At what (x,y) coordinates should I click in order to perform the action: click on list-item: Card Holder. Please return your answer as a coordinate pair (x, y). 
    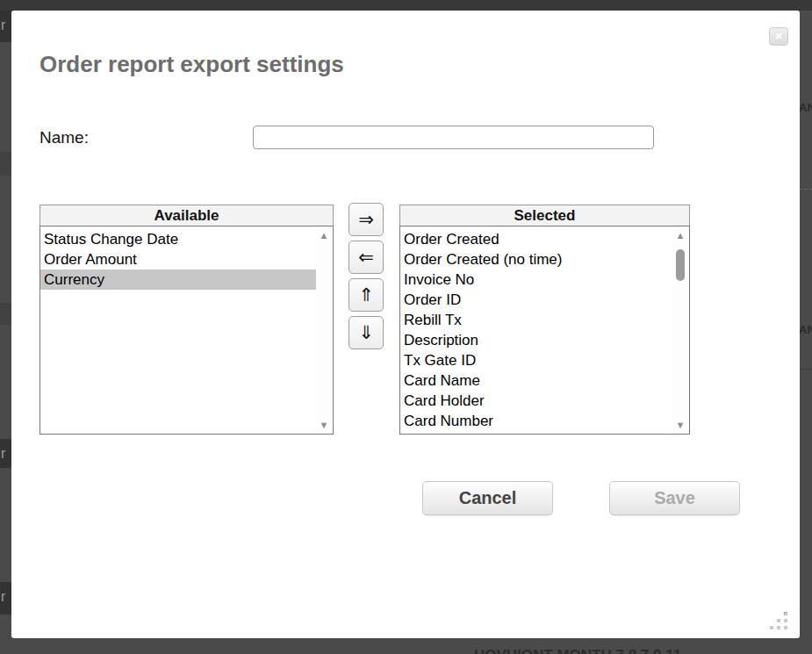
    Looking at the image, I should click on (536, 400).